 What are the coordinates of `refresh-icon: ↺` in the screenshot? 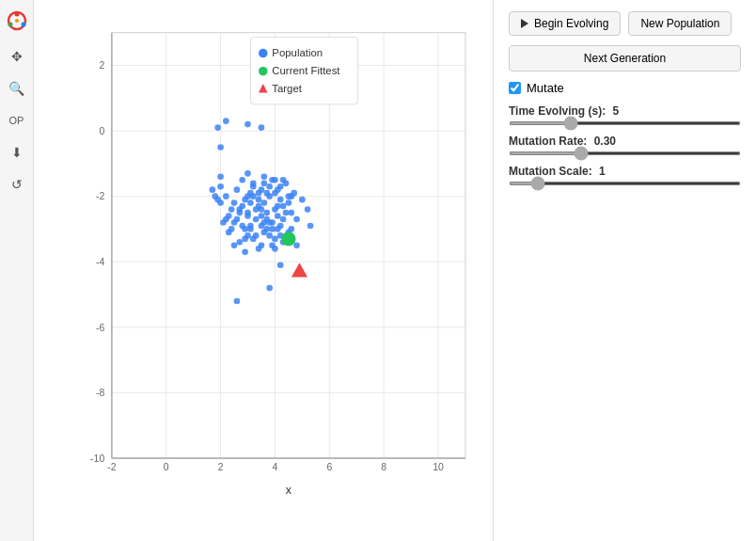 It's located at (17, 184).